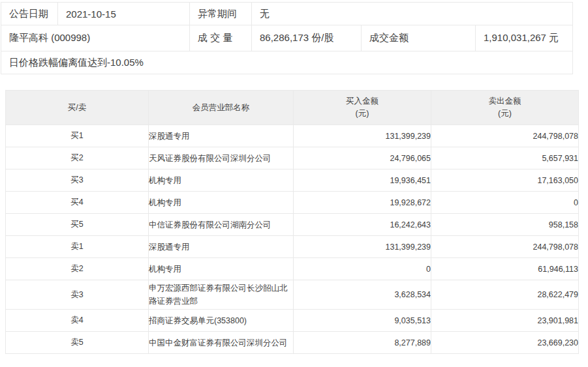  What do you see at coordinates (95, 38) in the screenshot?
I see `stock-name: 隆平高科 (000998)` at bounding box center [95, 38].